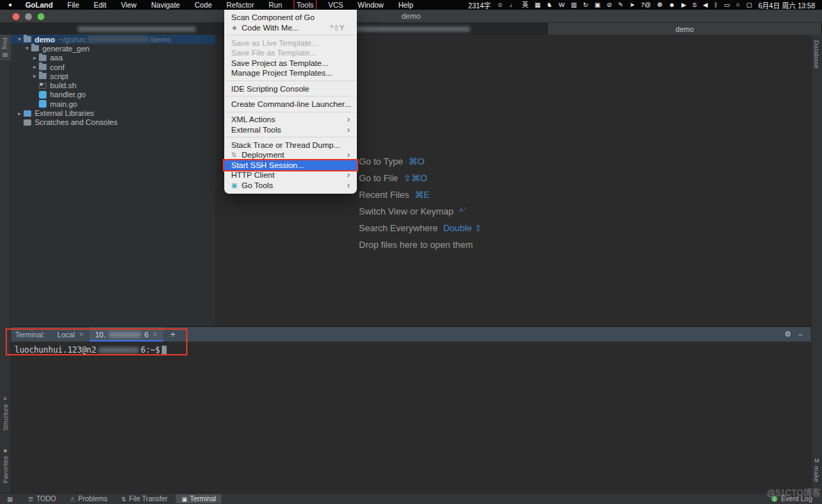 Image resolution: width=822 pixels, height=504 pixels. I want to click on menu-item: Save Project as Template... ›, so click(290, 63).